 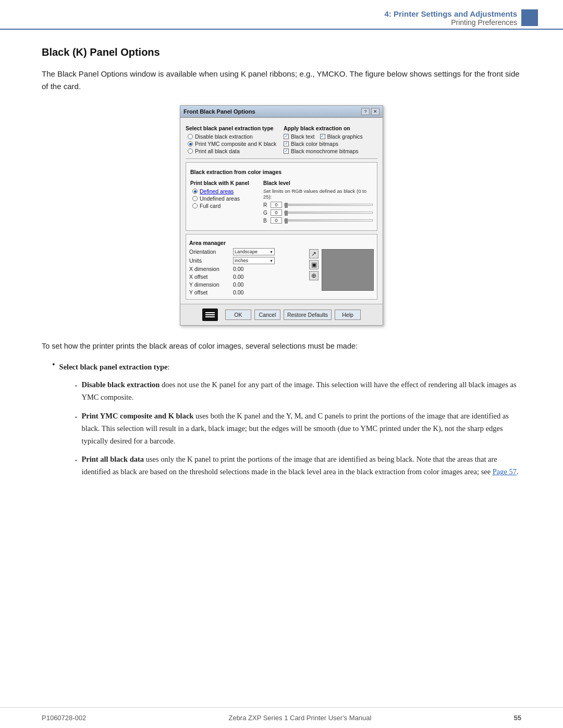 What do you see at coordinates (331, 137) in the screenshot?
I see `cb-black-text: Black text Black graphics` at bounding box center [331, 137].